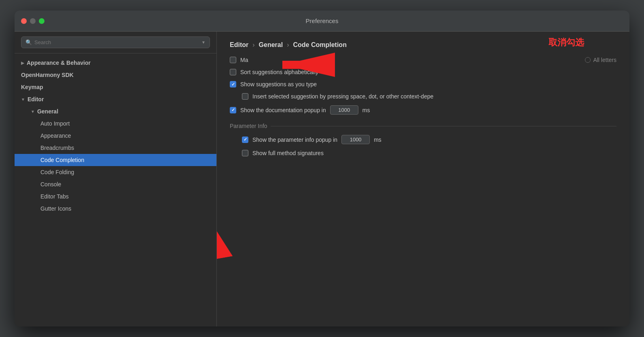 This screenshot has width=644, height=337. Describe the element at coordinates (116, 111) in the screenshot. I see `sidebar-item-general: ▼ General` at that location.